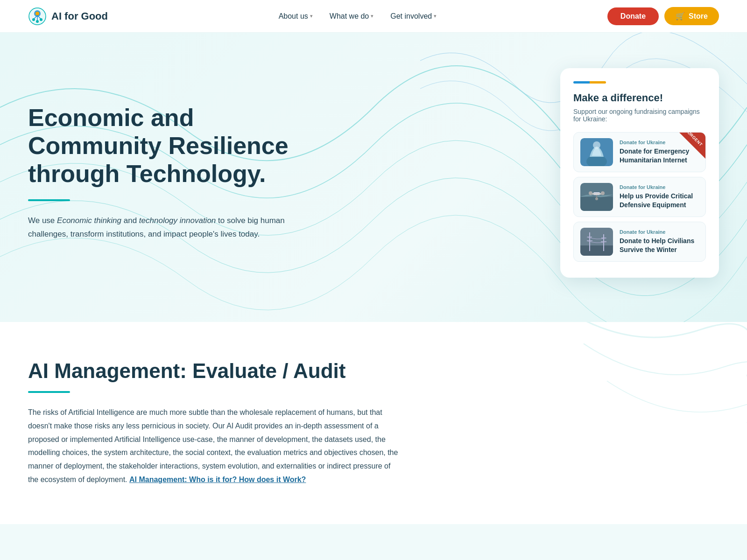  Describe the element at coordinates (49, 392) in the screenshot. I see `section-divider` at that location.